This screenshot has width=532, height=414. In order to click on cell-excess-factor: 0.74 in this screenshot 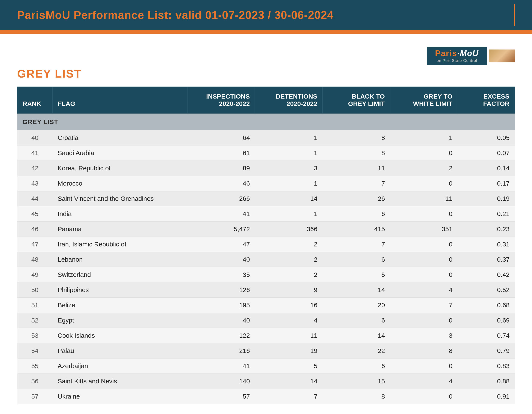, I will do `click(486, 336)`.